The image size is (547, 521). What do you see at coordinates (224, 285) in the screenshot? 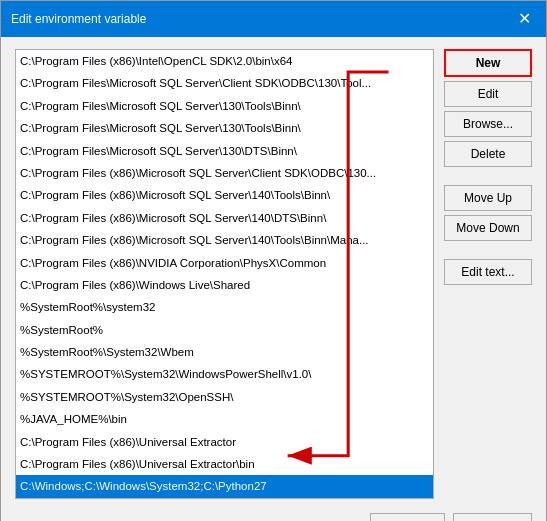
I see `list-item: C:\Program Files (x86)\Windows Live\Shar…` at bounding box center [224, 285].